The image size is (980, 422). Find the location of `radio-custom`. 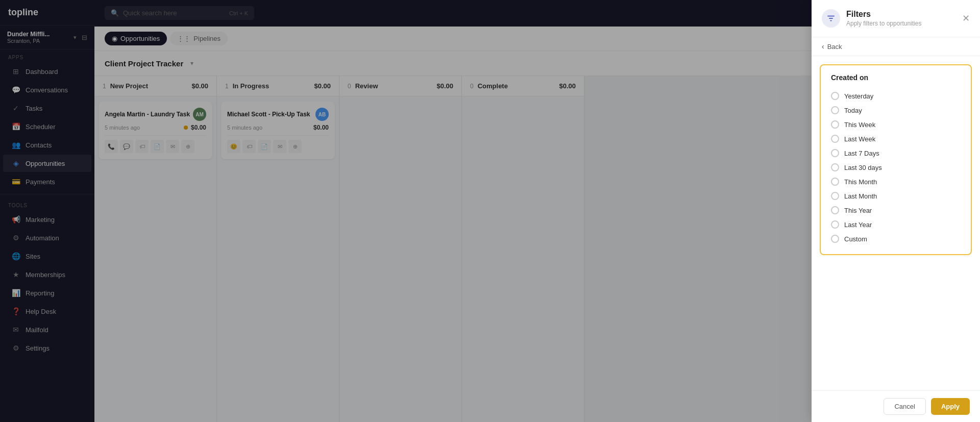

radio-custom is located at coordinates (835, 239).